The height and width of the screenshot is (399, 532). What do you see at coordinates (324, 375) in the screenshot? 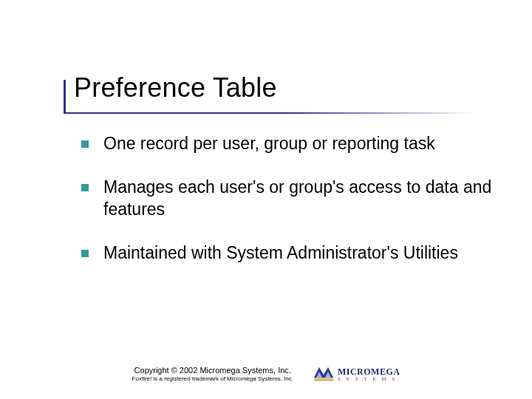
I see `logo-mark-icon` at bounding box center [324, 375].